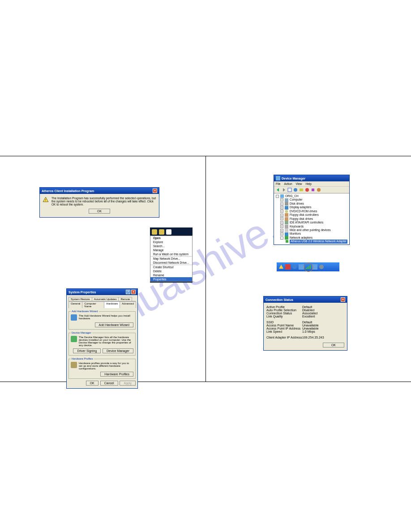 This screenshot has width=411, height=532. I want to click on tab-system-restore: System Restore, so click(81, 299).